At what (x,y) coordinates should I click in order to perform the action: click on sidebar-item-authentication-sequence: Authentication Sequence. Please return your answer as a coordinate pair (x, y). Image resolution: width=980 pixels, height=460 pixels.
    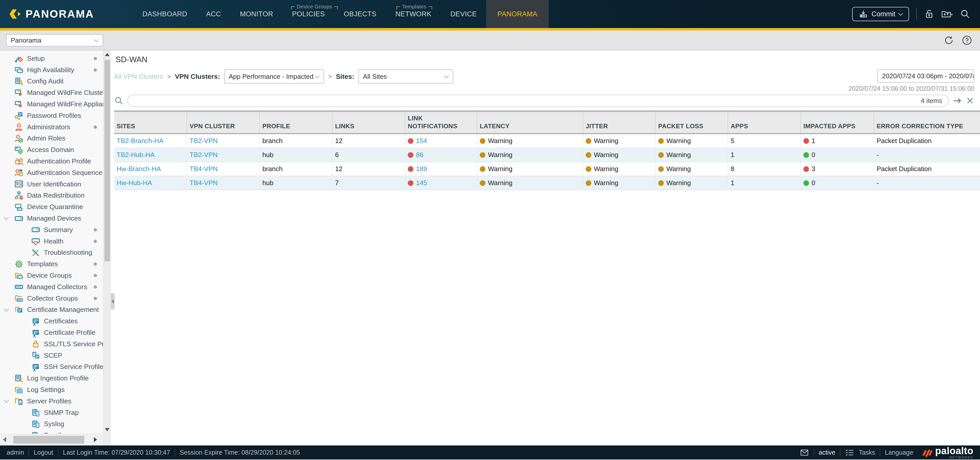
    Looking at the image, I should click on (52, 173).